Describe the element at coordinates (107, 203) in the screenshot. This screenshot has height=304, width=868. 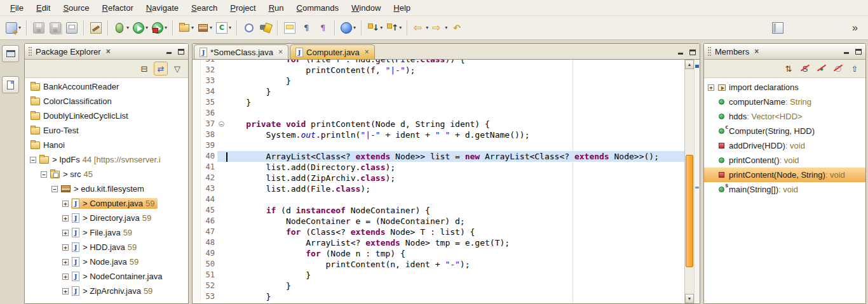
I see `tree-item-computer-java: +J> Computer.java59` at that location.